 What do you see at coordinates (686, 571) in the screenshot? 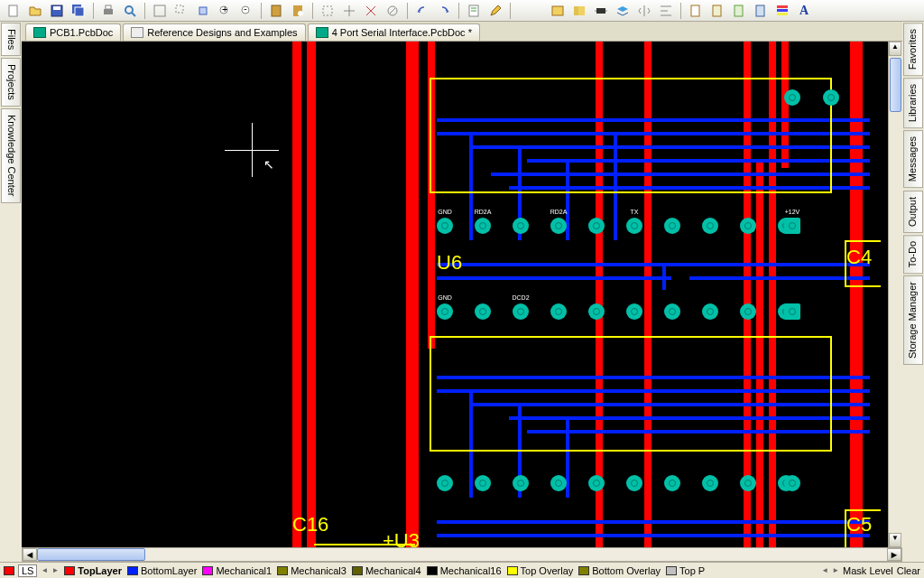
I see `layer-tab: Top P` at bounding box center [686, 571].